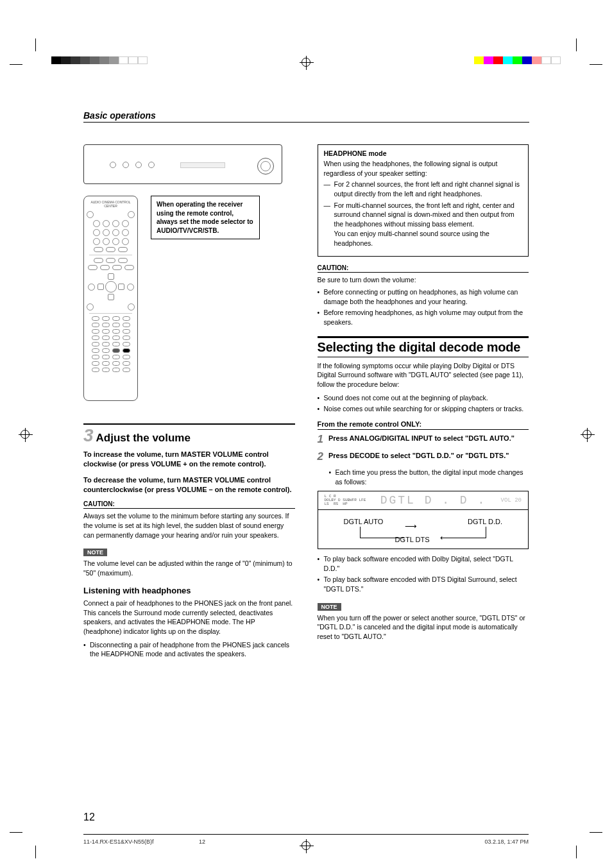 Image resolution: width=612 pixels, height=868 pixels. Describe the element at coordinates (321, 457) in the screenshot. I see `step-number: 2` at that location.